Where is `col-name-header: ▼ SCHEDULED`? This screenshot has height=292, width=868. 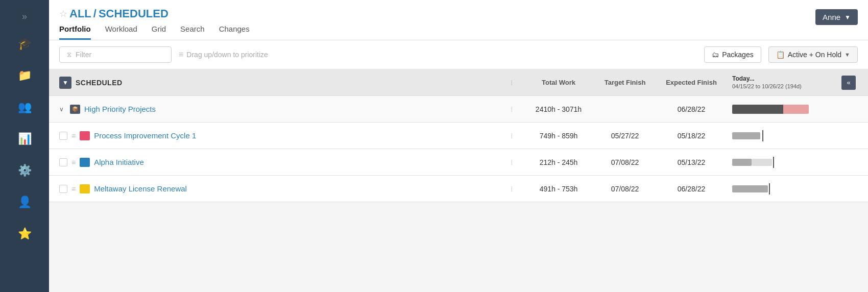
col-name-header: ▼ SCHEDULED is located at coordinates (285, 83).